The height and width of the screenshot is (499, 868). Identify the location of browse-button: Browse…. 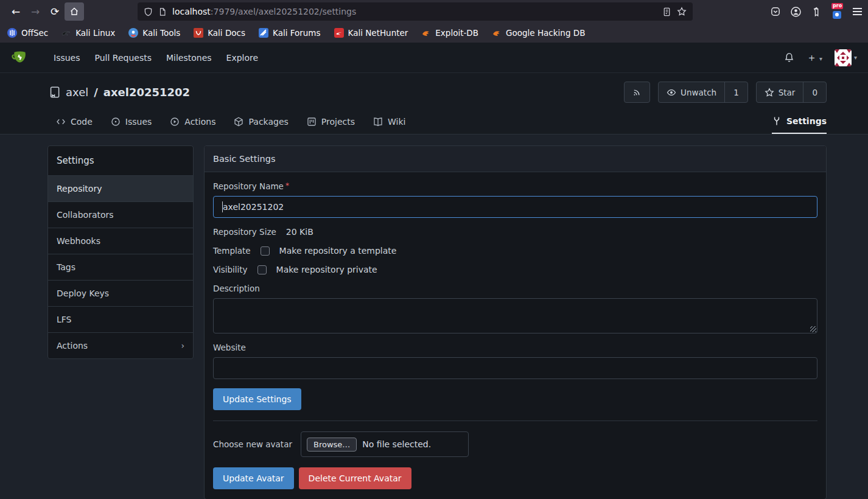
(332, 444).